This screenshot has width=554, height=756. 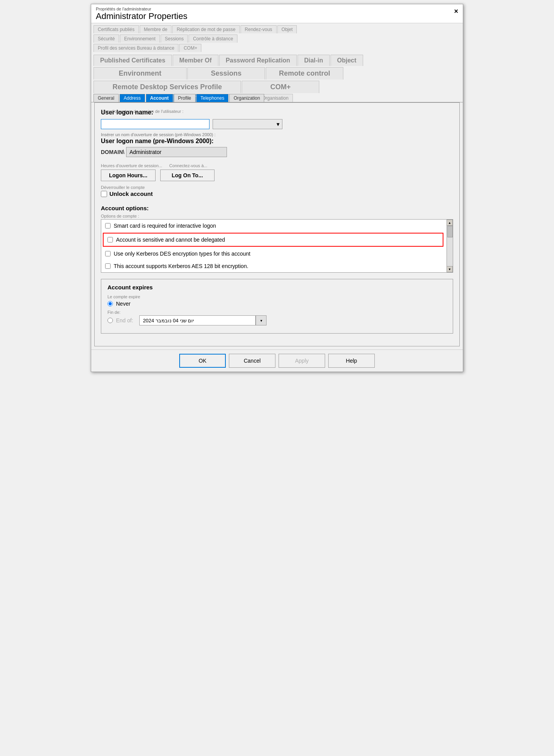 I want to click on unlock-account-row: Unlock account, so click(x=277, y=194).